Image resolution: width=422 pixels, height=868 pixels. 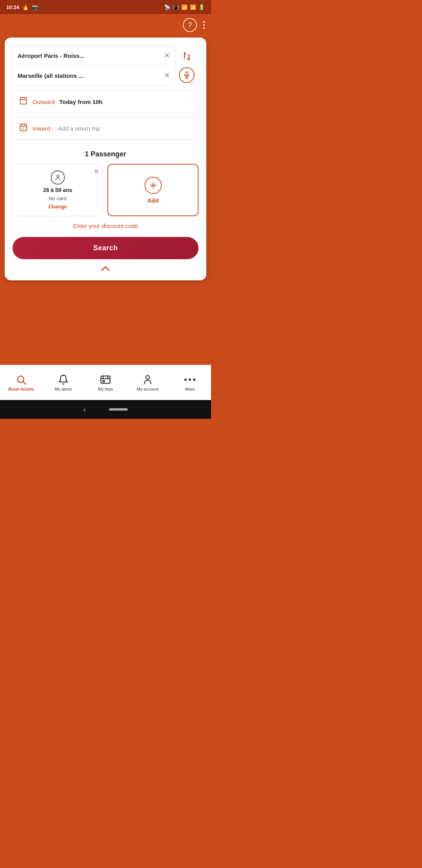 What do you see at coordinates (187, 75) in the screenshot?
I see `mic-button` at bounding box center [187, 75].